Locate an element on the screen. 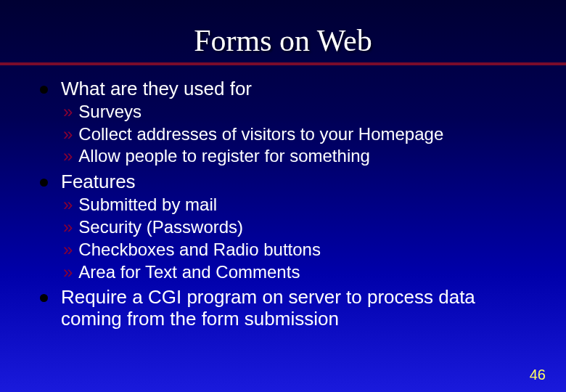  sub-bullet-text: Security (Passwords) is located at coordinates (161, 228).